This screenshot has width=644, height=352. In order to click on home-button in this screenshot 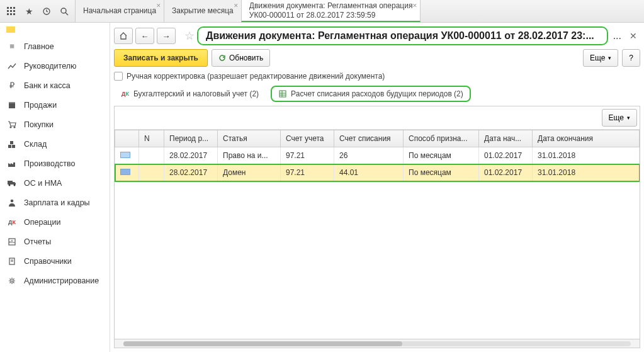, I will do `click(123, 36)`.